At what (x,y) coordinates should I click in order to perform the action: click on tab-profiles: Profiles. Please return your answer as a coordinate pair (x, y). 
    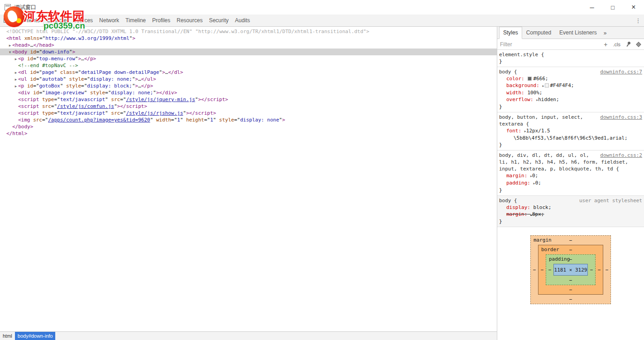
    Looking at the image, I should click on (161, 20).